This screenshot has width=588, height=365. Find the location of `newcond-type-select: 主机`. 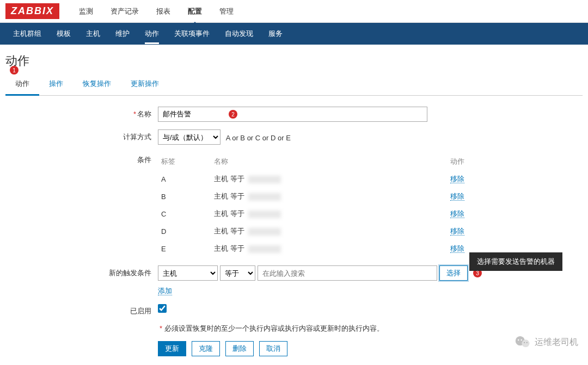

newcond-type-select: 主机 is located at coordinates (188, 273).